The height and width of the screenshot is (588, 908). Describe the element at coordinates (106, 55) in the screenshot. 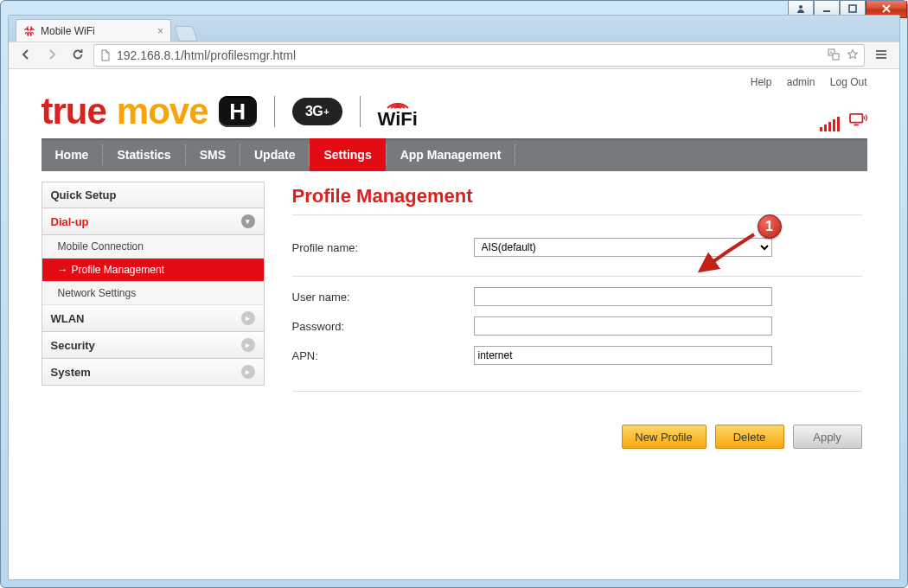

I see `page-icon` at that location.